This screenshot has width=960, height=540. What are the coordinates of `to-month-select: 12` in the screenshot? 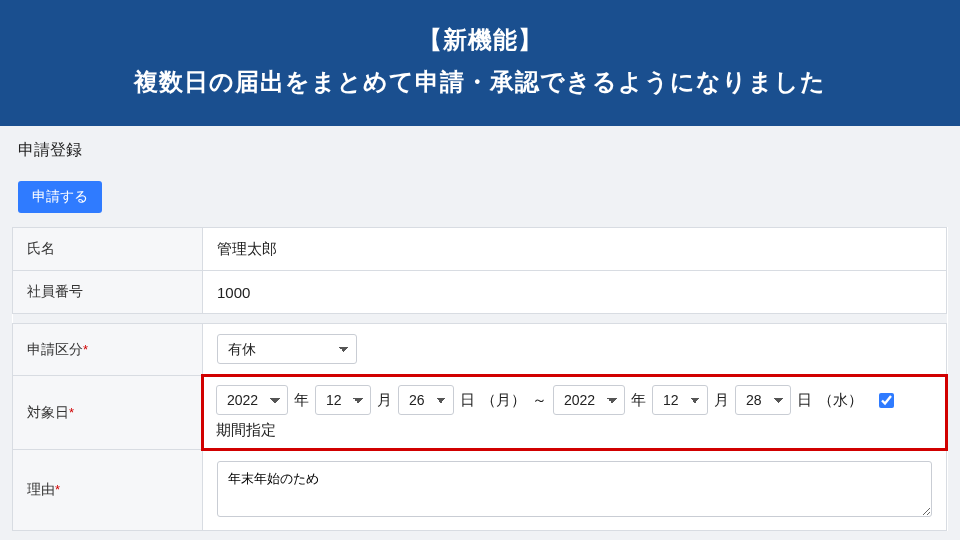 It's located at (680, 400).